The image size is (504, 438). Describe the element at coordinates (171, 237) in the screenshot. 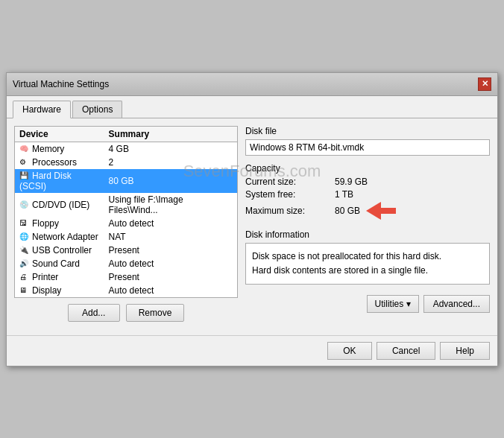

I see `summary-cell: NAT` at that location.